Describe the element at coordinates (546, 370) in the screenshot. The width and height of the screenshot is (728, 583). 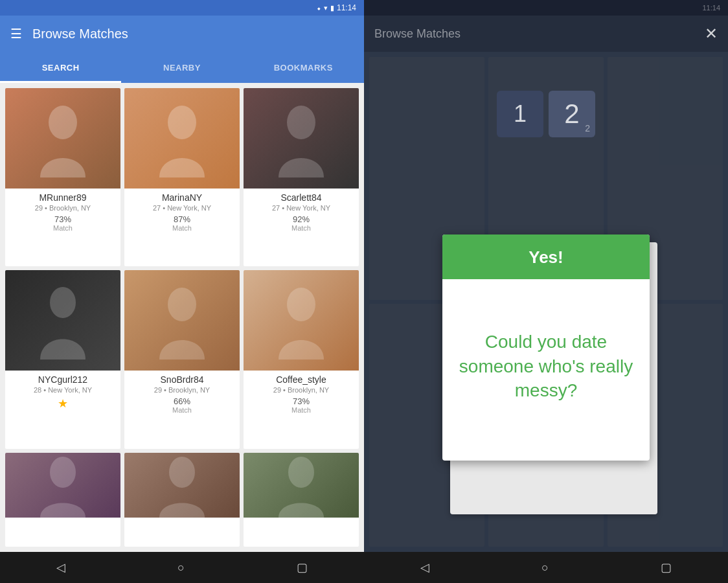
I see `quiz-card-body: Could you date someone who's really mess…` at that location.